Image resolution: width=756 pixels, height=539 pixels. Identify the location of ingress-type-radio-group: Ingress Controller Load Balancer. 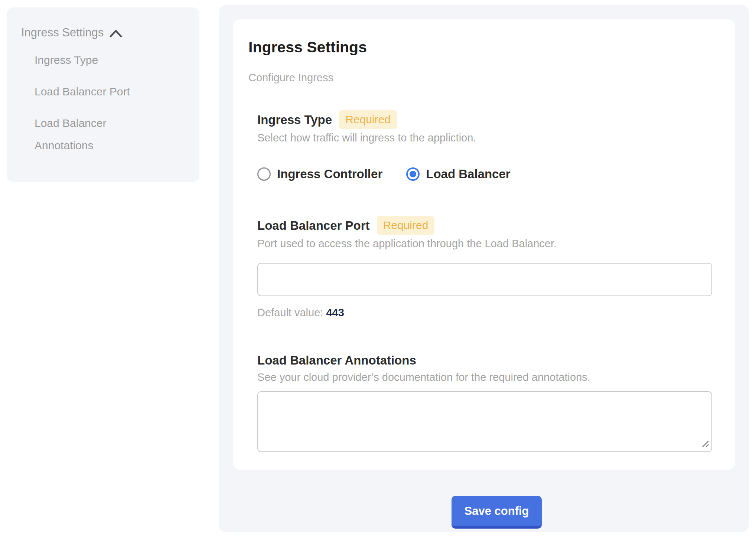
(485, 174).